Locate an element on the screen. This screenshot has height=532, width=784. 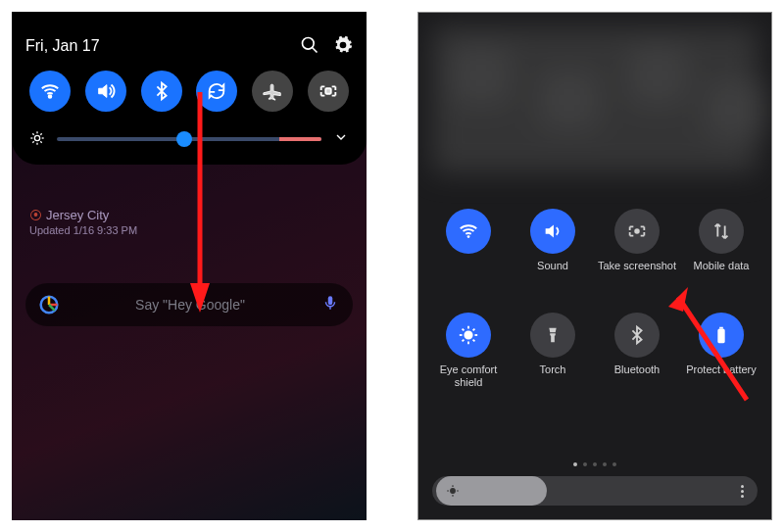
mic-icon is located at coordinates (330, 305).